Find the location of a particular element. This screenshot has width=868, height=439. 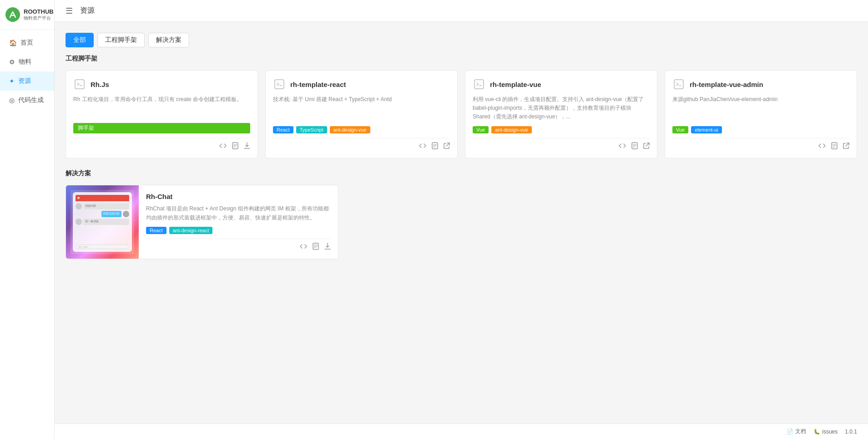

card-rh-template-vue-admin: rh-template-vue-admin 来源github PanJiaChe… is located at coordinates (761, 114).